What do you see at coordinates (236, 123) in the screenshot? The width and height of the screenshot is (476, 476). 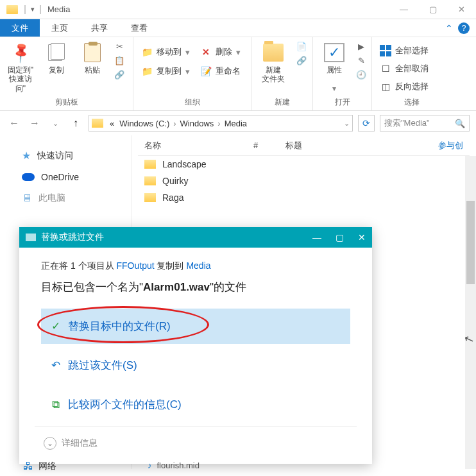 I see `breadcrumb: Media` at bounding box center [236, 123].